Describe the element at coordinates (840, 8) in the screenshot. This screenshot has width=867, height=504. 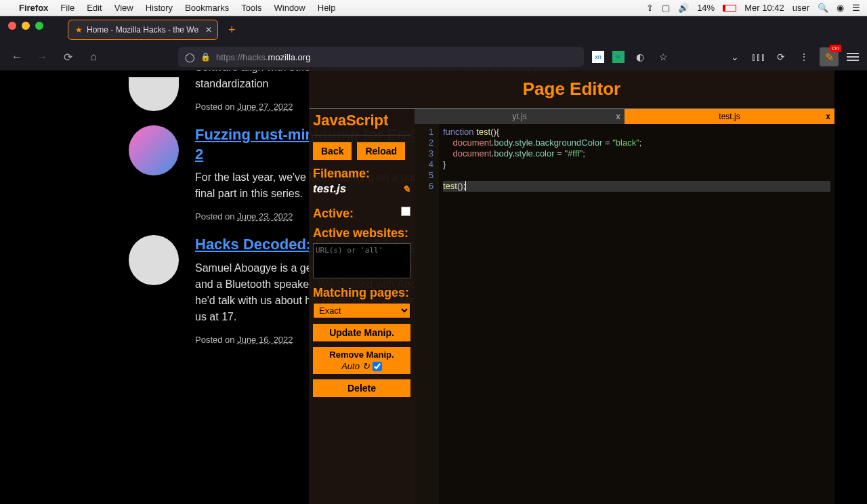
I see `siri-icon: ◉` at that location.